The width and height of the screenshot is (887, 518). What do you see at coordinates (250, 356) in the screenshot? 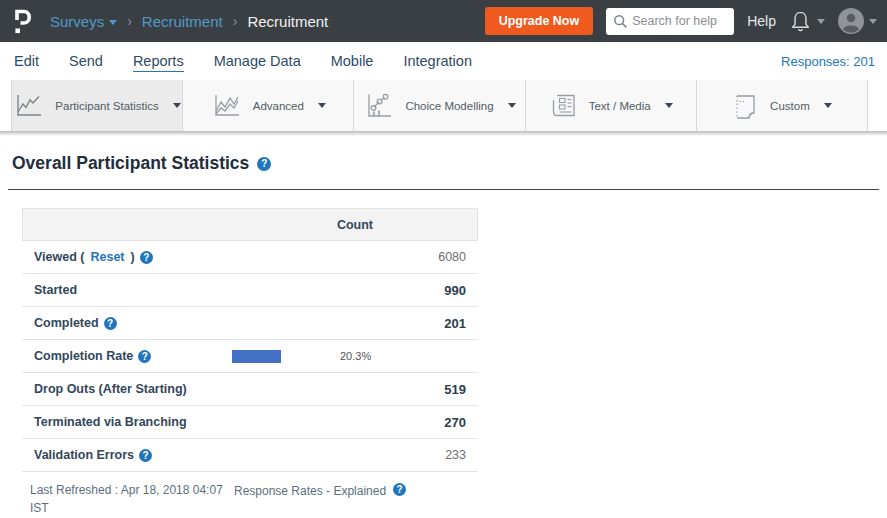
I see `table-row-completion-rate: Completion Rate ? 20.3%` at bounding box center [250, 356].